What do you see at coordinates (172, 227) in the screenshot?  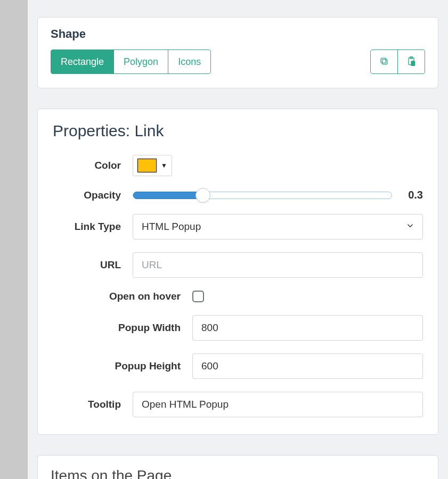 I see `link-type-value: HTML Popup` at bounding box center [172, 227].